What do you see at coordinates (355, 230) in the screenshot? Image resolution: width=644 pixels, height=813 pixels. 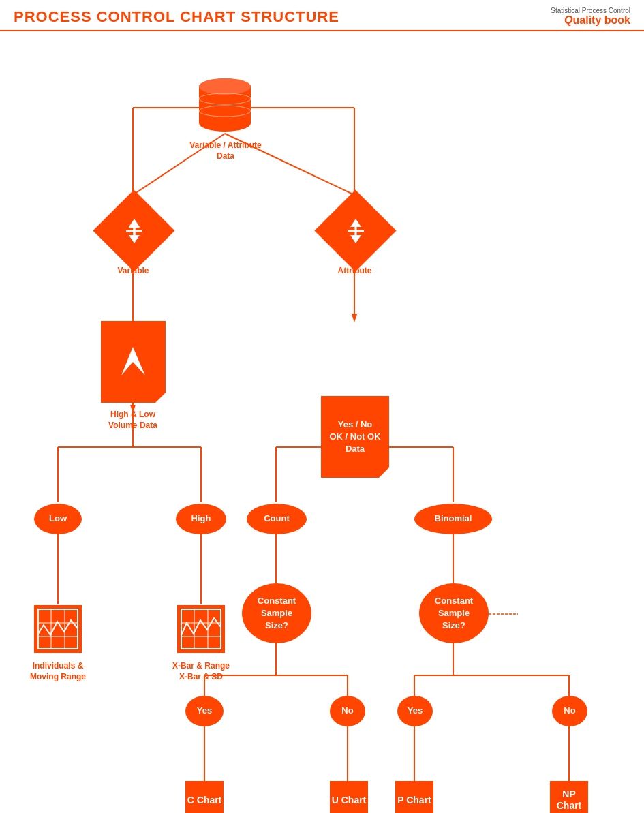 I see `attribute-diamond` at bounding box center [355, 230].